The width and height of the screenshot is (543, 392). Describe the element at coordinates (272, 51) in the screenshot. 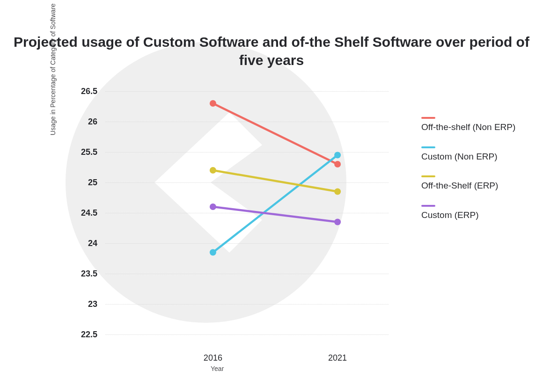

I see `chart-title: Projected usage of Custom Software and o…` at that location.